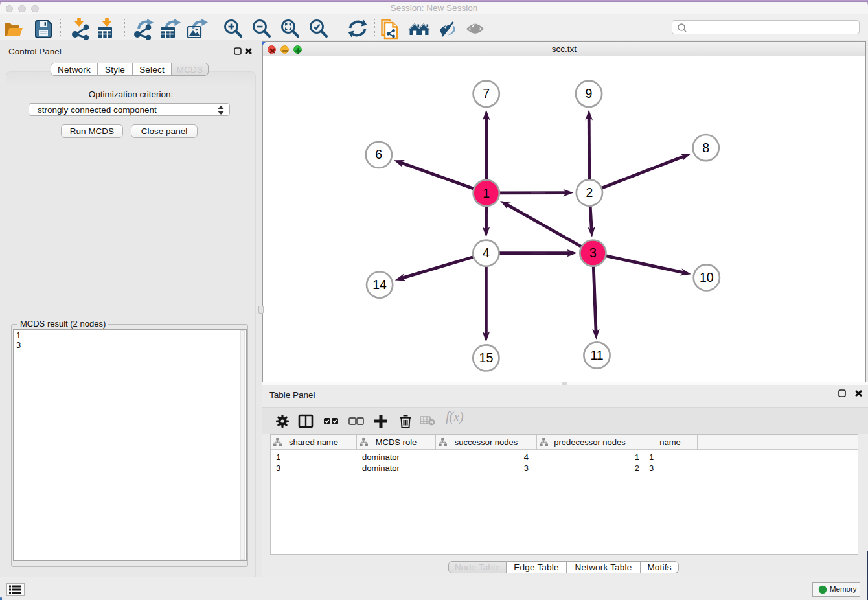 Image resolution: width=868 pixels, height=600 pixels. Describe the element at coordinates (597, 355) in the screenshot. I see `svg-text: 11` at that location.